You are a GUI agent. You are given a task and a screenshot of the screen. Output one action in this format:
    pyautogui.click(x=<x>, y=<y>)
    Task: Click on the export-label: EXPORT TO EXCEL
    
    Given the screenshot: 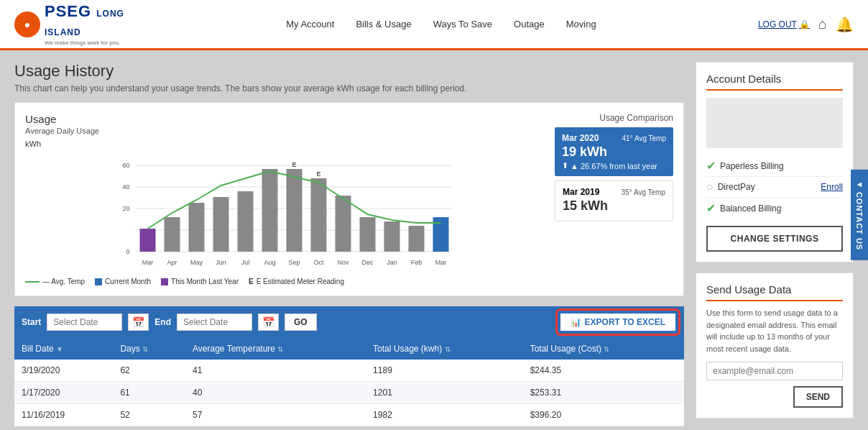 What is the action you would take?
    pyautogui.click(x=625, y=322)
    